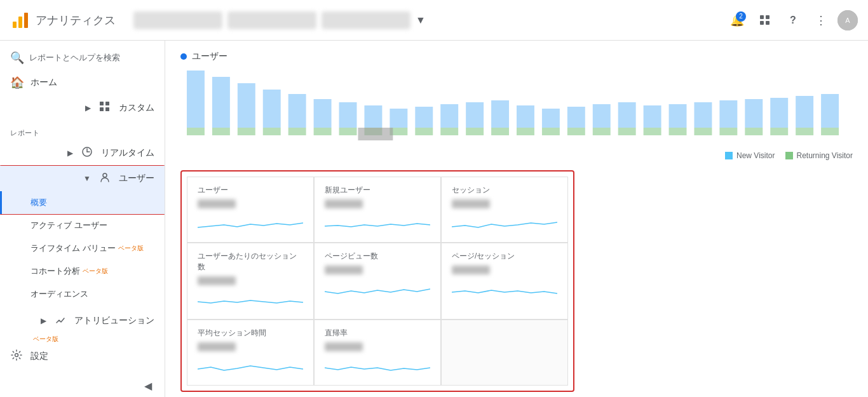  What do you see at coordinates (70, 153) in the screenshot?
I see `realtime-expand-icon: ▶` at bounding box center [70, 153].